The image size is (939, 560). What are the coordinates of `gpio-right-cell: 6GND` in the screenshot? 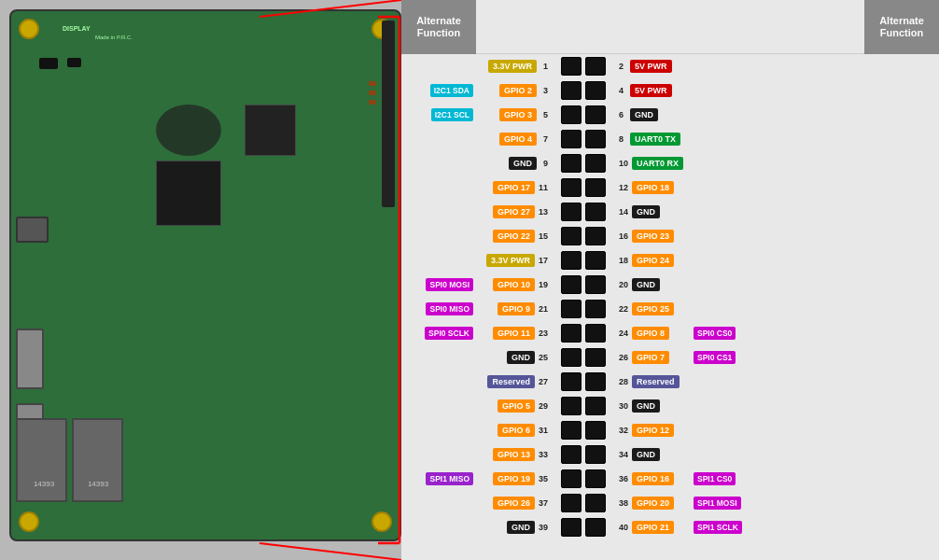 It's located at (652, 115).